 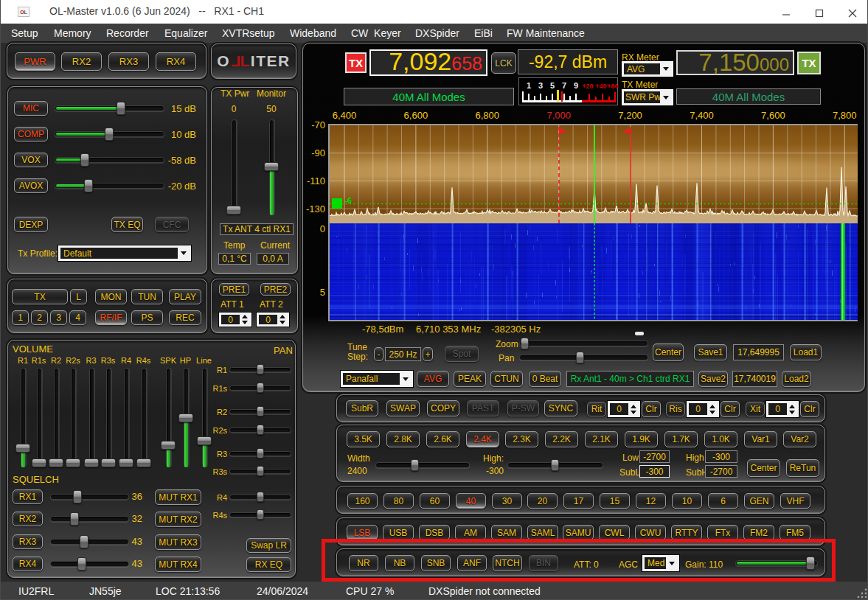 What do you see at coordinates (541, 86) in the screenshot?
I see `svg-text: 3` at bounding box center [541, 86].